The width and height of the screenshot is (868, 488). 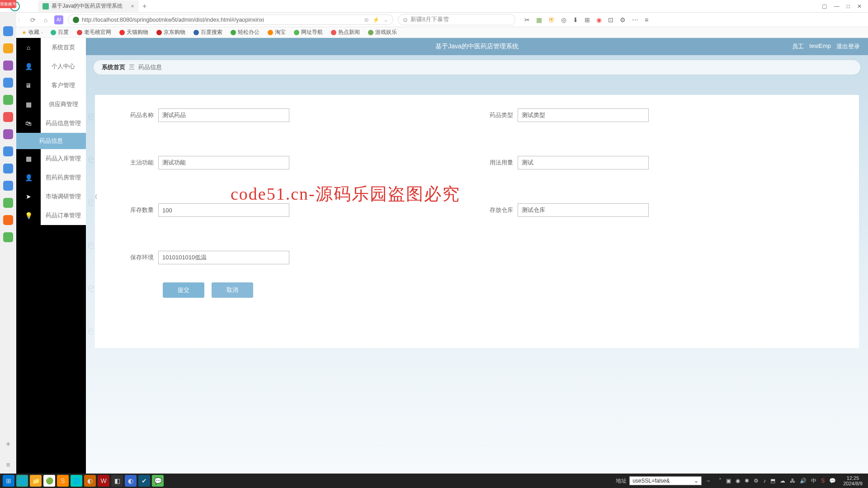 I want to click on maximize-icon: □, so click(x=848, y=6).